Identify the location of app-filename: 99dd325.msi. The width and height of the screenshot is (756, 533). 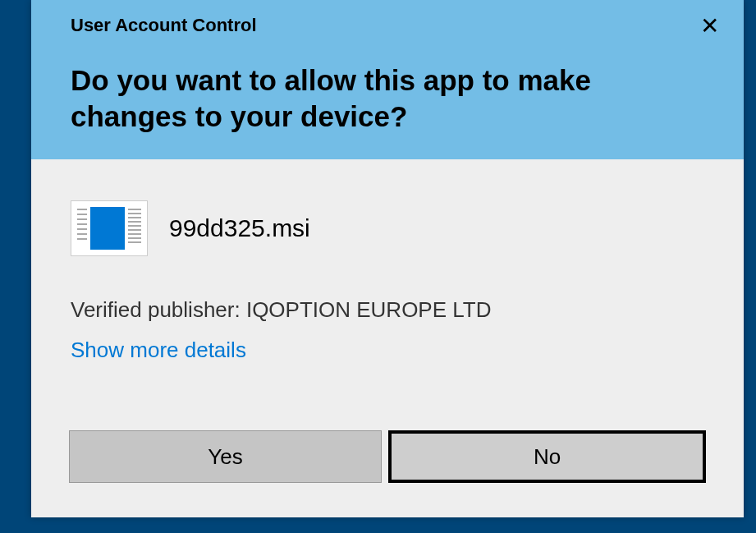
(240, 228).